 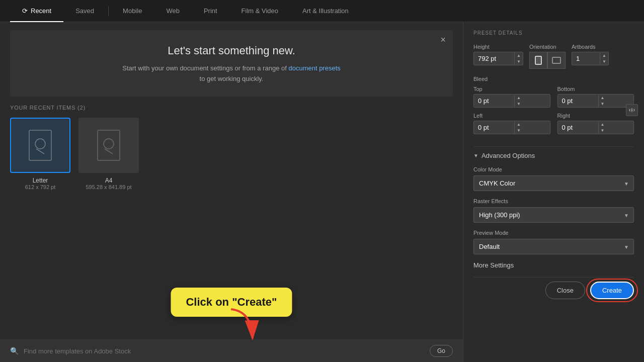 I want to click on tab-recent: ⟳ Recent, so click(x=37, y=11).